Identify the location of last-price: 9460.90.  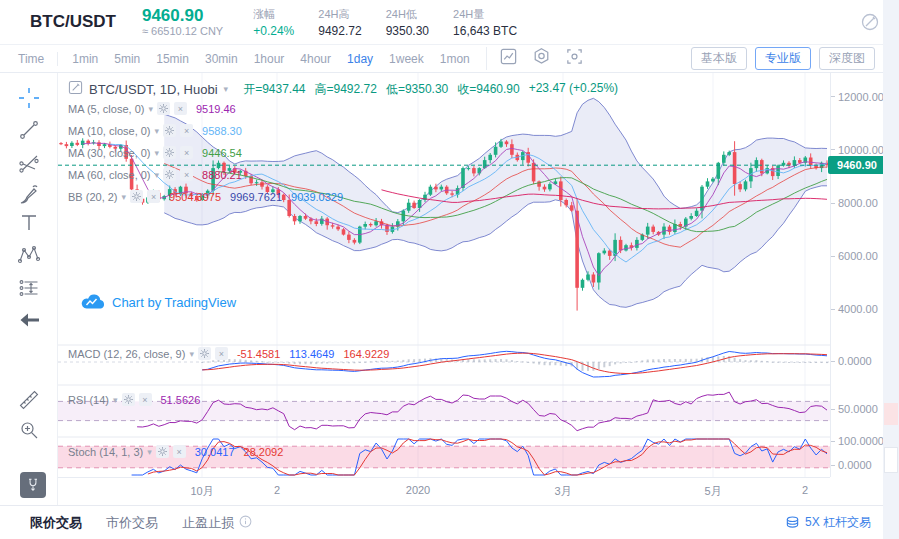
(182, 16).